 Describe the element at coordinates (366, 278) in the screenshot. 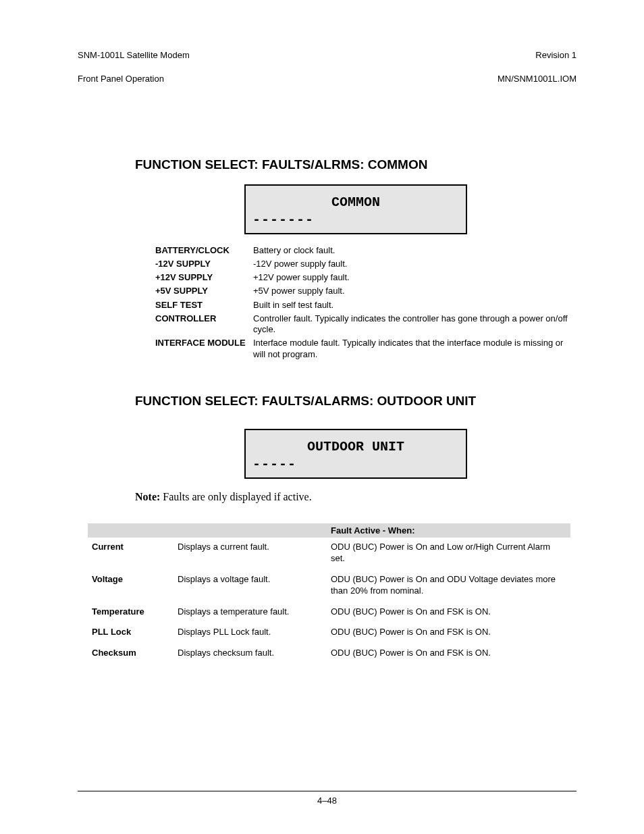

I see `fault-row: +12V SUPPLY +12V power supply fault.` at that location.